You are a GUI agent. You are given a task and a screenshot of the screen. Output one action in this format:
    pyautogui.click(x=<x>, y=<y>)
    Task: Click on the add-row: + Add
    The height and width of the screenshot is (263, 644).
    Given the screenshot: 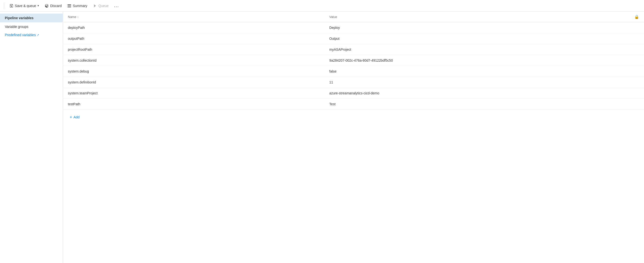 What is the action you would take?
    pyautogui.click(x=354, y=117)
    